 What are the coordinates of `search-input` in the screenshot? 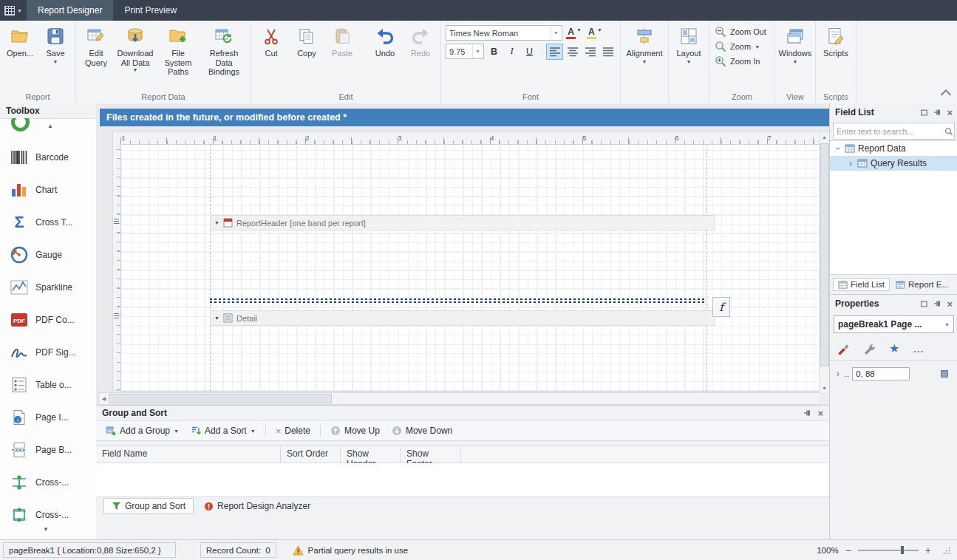 It's located at (889, 132).